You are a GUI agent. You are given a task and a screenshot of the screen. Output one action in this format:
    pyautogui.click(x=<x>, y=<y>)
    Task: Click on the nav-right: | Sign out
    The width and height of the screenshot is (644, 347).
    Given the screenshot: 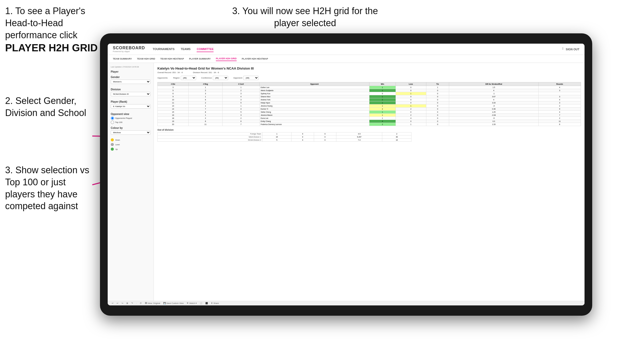 What is the action you would take?
    pyautogui.click(x=571, y=49)
    